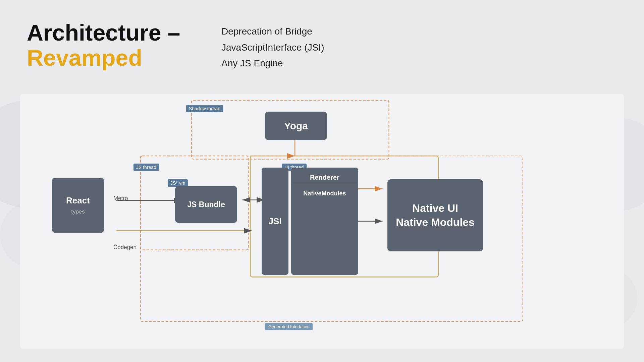 The height and width of the screenshot is (362, 644). I want to click on metro-label: Metro, so click(121, 198).